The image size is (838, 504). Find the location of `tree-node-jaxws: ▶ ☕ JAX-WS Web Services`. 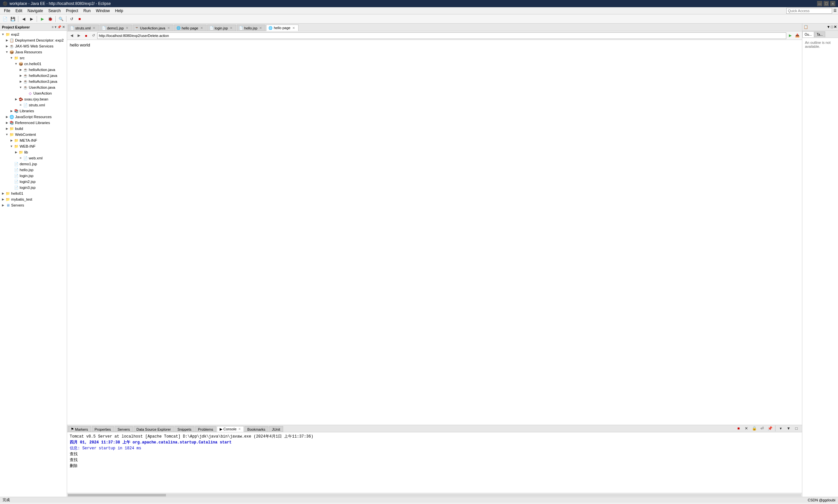

tree-node-jaxws: ▶ ☕ JAX-WS Web Services is located at coordinates (33, 46).